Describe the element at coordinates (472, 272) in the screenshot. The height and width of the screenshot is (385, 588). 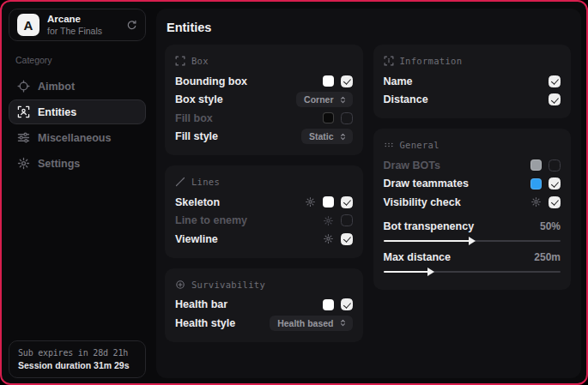
I see `max-distance-slider` at that location.